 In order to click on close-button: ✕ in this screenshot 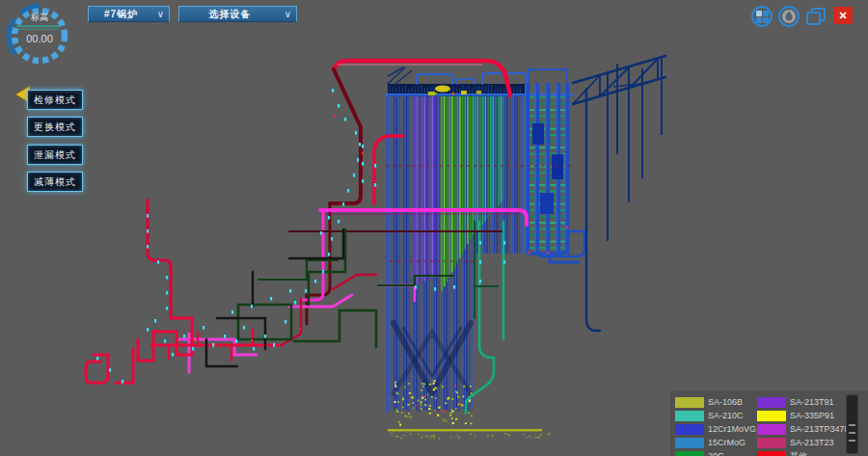, I will do `click(843, 15)`.